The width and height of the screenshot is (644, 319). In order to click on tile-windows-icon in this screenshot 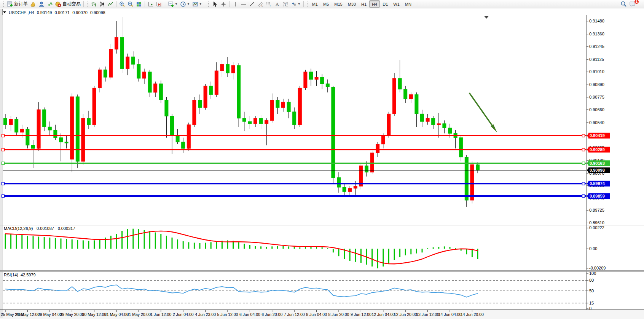, I will do `click(139, 4)`.